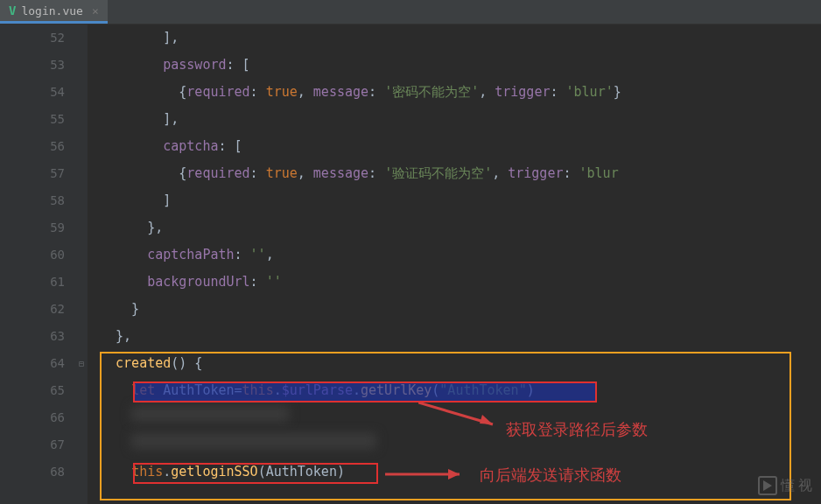  I want to click on line-number: 57, so click(32, 173).